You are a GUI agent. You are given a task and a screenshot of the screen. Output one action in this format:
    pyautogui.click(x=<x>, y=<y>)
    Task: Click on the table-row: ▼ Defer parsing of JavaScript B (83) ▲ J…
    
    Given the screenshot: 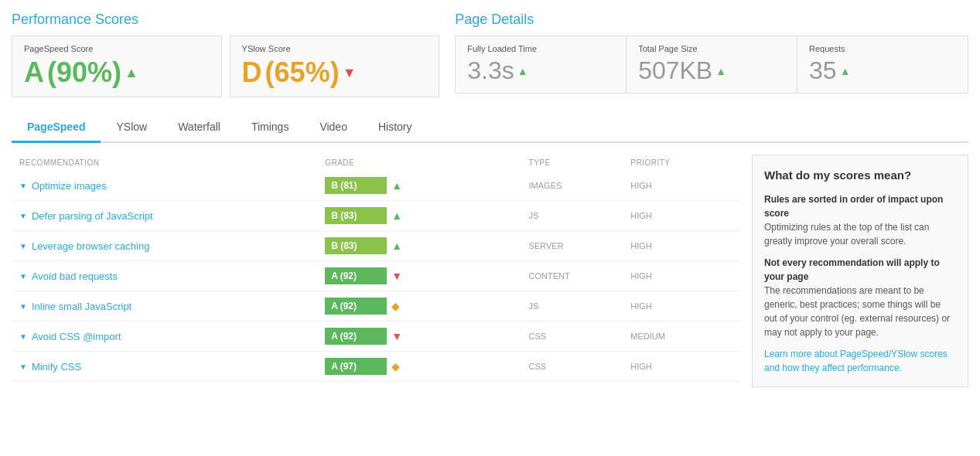 What is the action you would take?
    pyautogui.click(x=376, y=216)
    